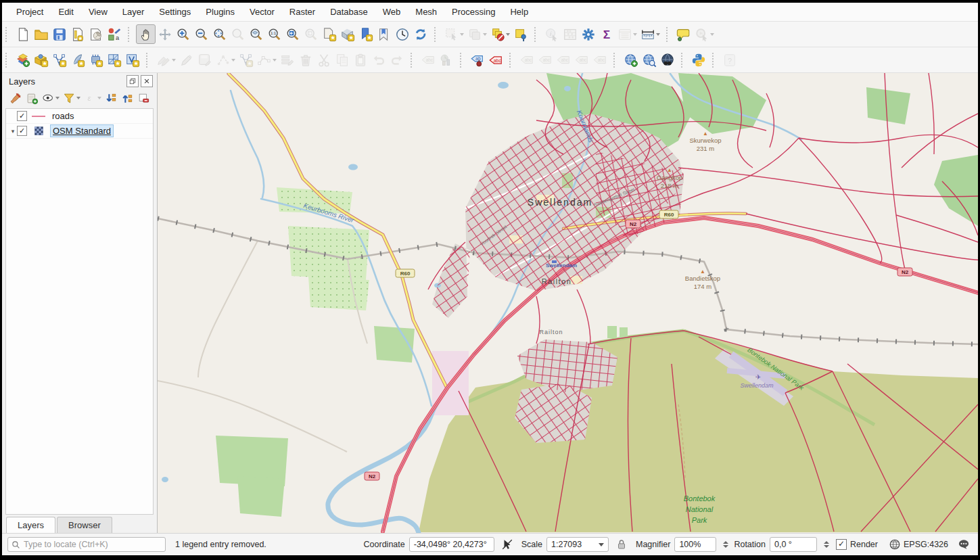  Describe the element at coordinates (98, 12) in the screenshot. I see `menu-view: View` at that location.